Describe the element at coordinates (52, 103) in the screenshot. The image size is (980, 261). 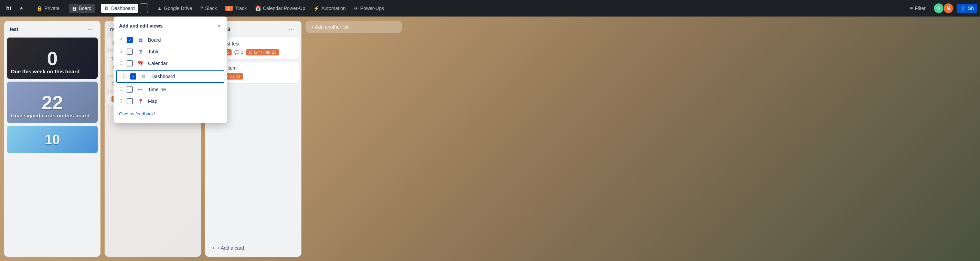
I see `unassigned-count: 22` at that location.